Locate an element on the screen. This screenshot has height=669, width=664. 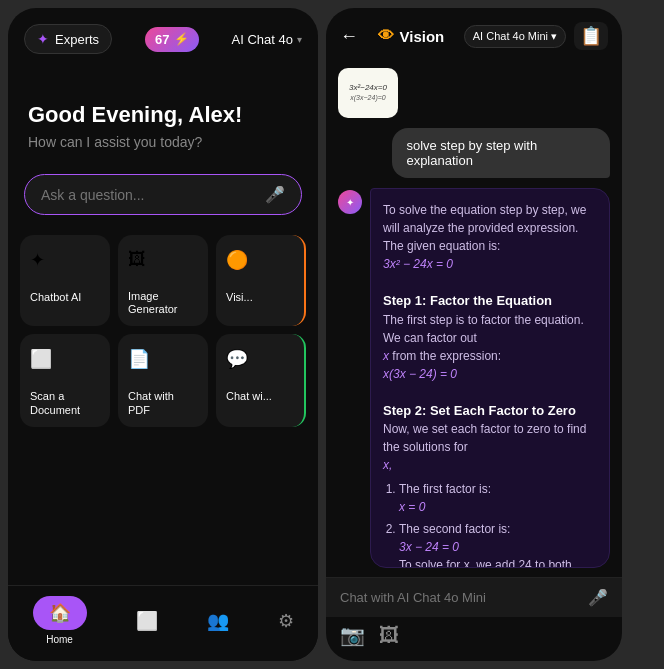
ai-eq1: 3x² − 24x = 0 is located at coordinates (418, 264).